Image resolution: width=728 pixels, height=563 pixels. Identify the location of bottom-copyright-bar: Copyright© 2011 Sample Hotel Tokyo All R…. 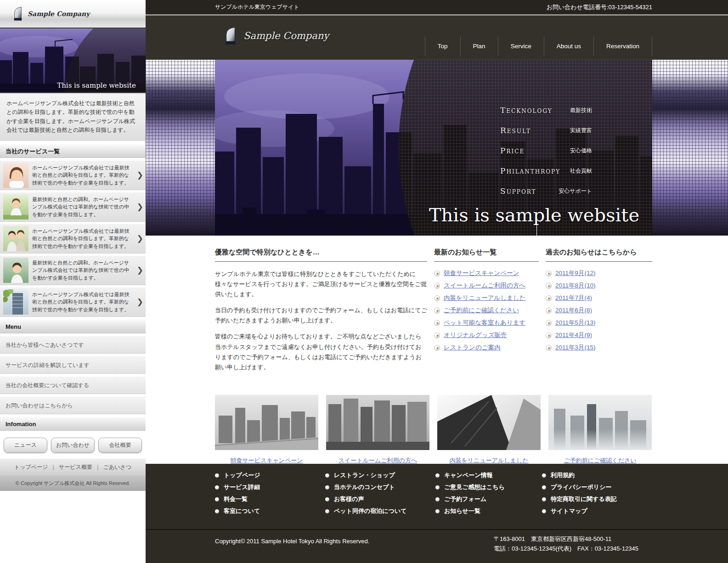
(437, 546).